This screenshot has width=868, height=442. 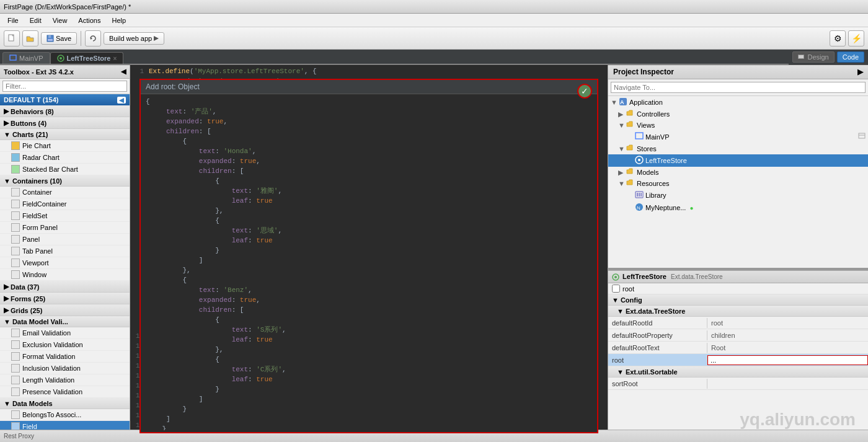 I want to click on category-forms: ▶ Forms (25), so click(x=64, y=299).